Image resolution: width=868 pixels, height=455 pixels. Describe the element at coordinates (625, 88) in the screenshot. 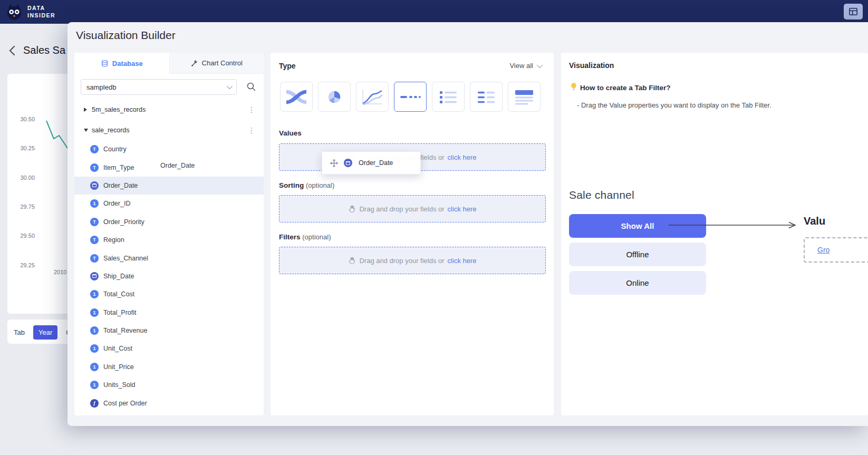

I see `hint-title: How to create a Tab Filter?` at that location.